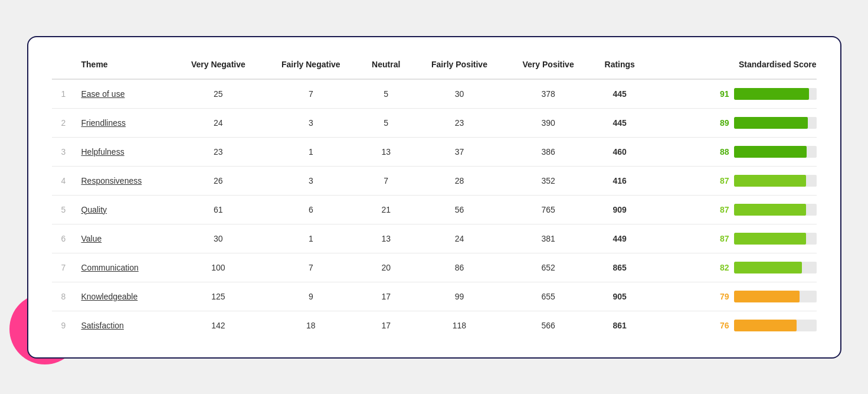 The width and height of the screenshot is (868, 394). Describe the element at coordinates (434, 267) in the screenshot. I see `table-row: 7 Communication 100 7 20 86 652 865 82` at that location.